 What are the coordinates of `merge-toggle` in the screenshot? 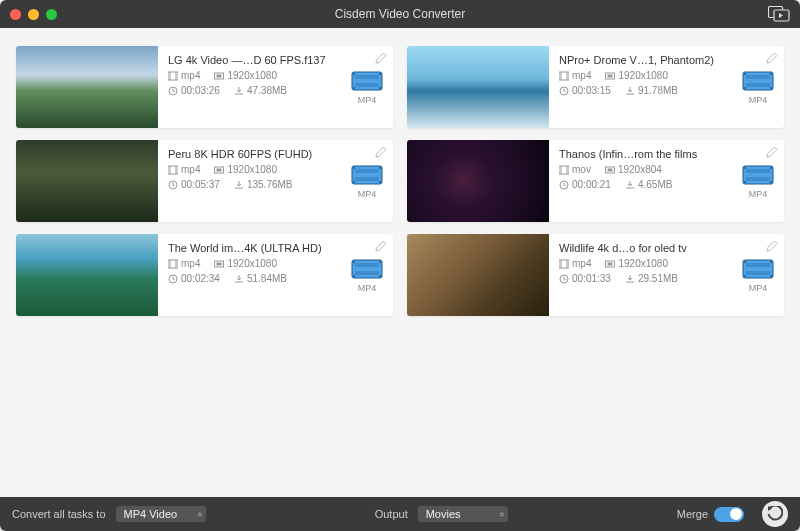 It's located at (729, 514).